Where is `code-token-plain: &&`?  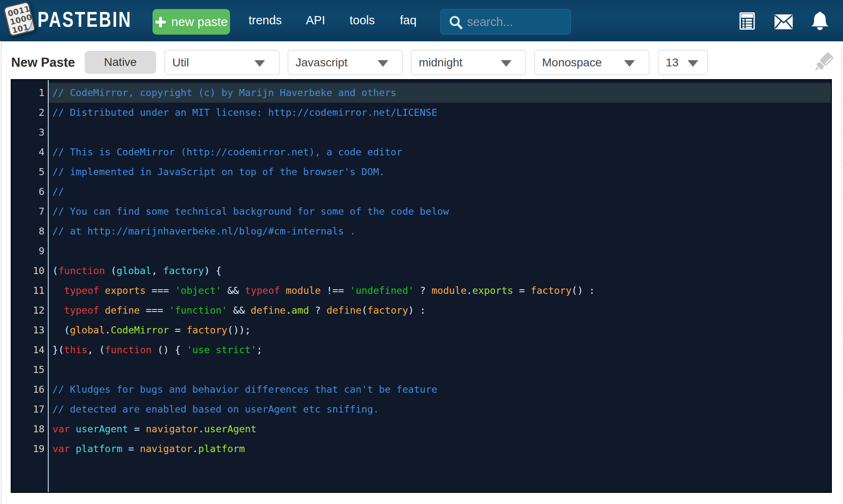
code-token-plain: && is located at coordinates (239, 310).